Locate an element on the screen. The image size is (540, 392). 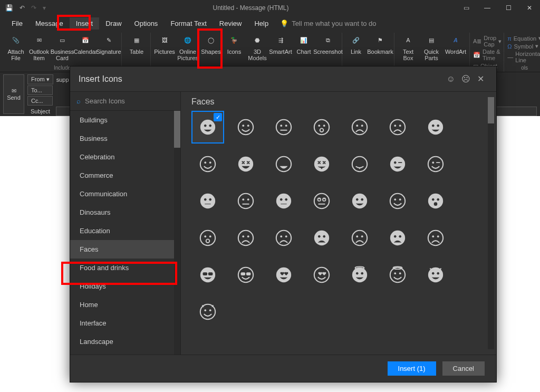
3d-models-button: ⬣3D Models is located at coordinates (257, 47).